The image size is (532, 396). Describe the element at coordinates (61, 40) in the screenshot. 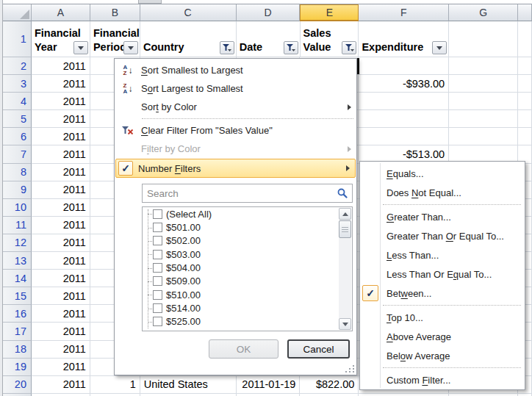

I see `field-header-financial-year: Financial Year` at that location.